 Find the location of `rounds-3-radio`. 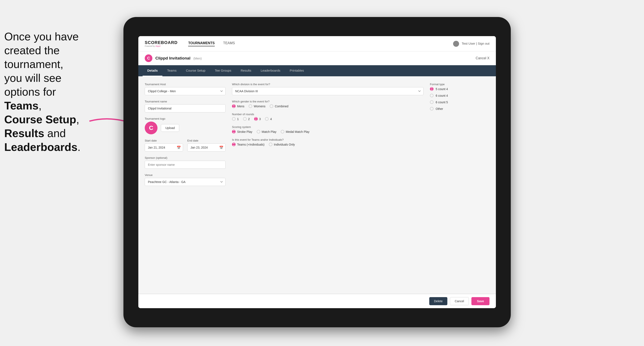

rounds-3-radio is located at coordinates (256, 119).